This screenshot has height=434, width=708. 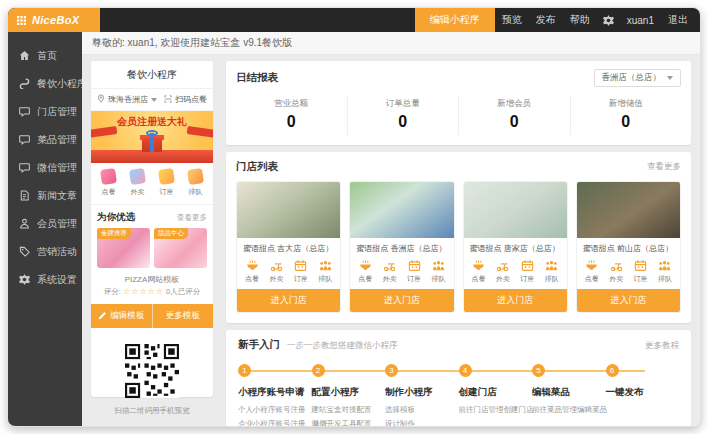 I want to click on sidebar-item-restaurant-miniprogram: 餐饮小程序, so click(x=45, y=84).